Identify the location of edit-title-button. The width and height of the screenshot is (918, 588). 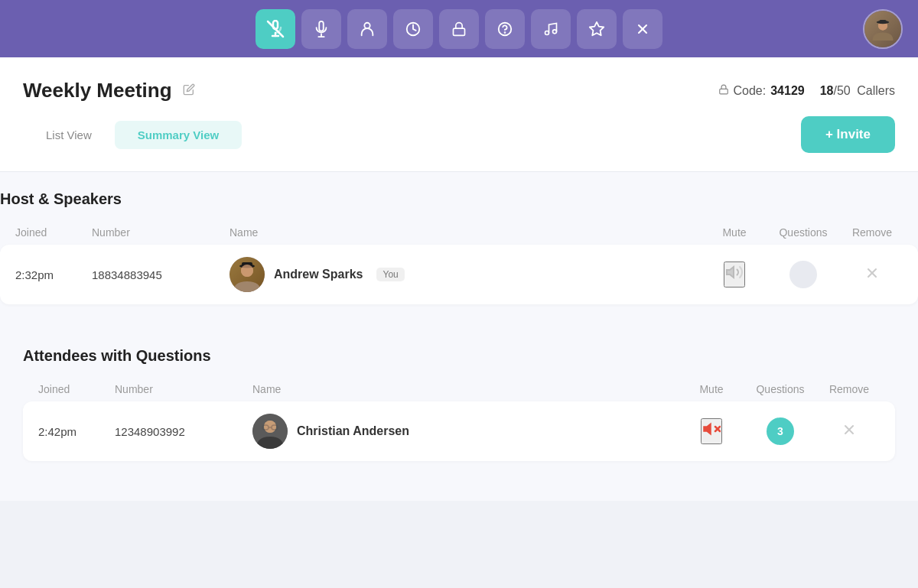
(189, 91).